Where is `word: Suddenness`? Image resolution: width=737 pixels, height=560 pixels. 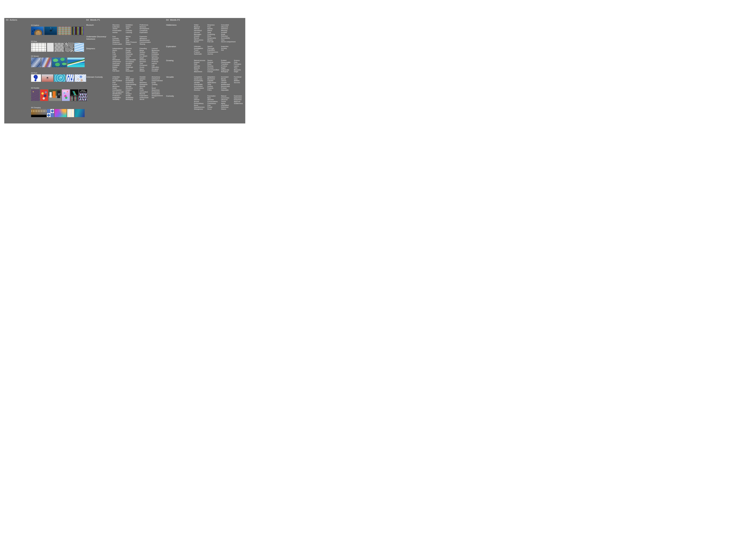
word: Suddenness is located at coordinates (238, 103).